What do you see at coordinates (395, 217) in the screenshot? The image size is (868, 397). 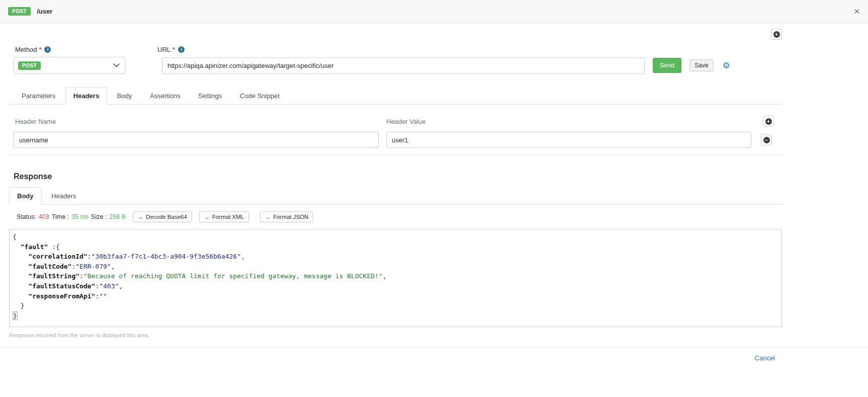 I see `response-status-row: Status: 403 Time : 35 ms Size : 258 B → …` at bounding box center [395, 217].